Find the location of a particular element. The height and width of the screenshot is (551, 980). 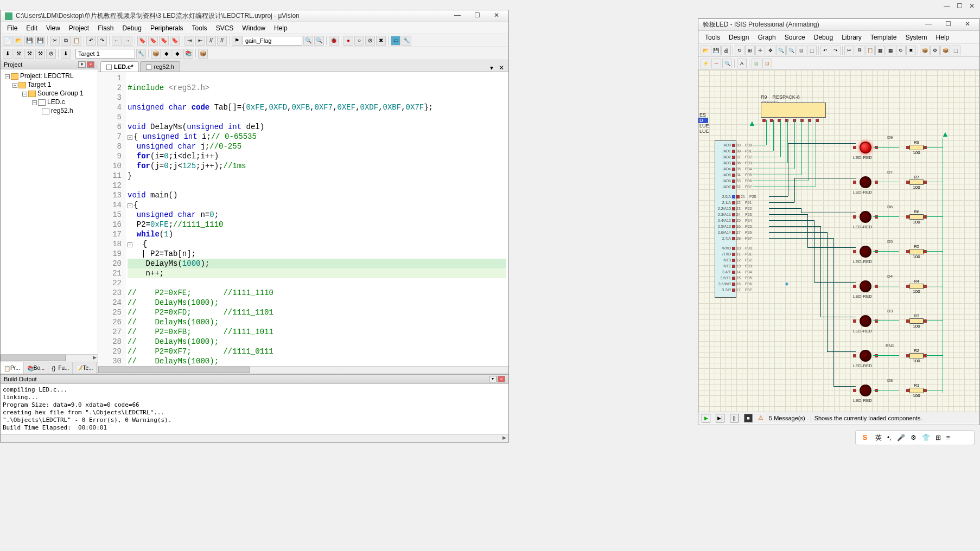

mcu-pin: INT113P33 is located at coordinates (733, 266).